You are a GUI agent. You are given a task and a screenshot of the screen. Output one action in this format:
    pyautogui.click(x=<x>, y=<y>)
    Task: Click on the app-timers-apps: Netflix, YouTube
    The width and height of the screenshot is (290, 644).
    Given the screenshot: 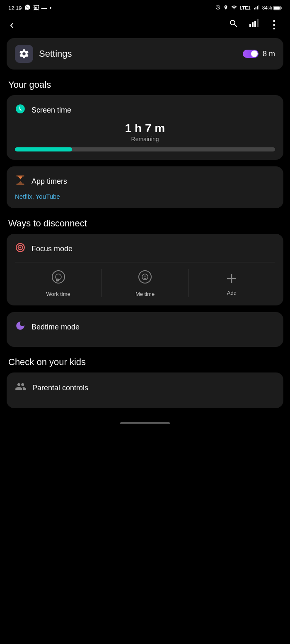 What is the action you would take?
    pyautogui.click(x=145, y=196)
    